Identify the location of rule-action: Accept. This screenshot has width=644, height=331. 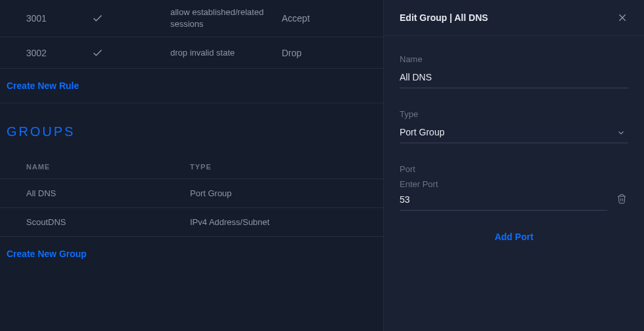
(292, 18).